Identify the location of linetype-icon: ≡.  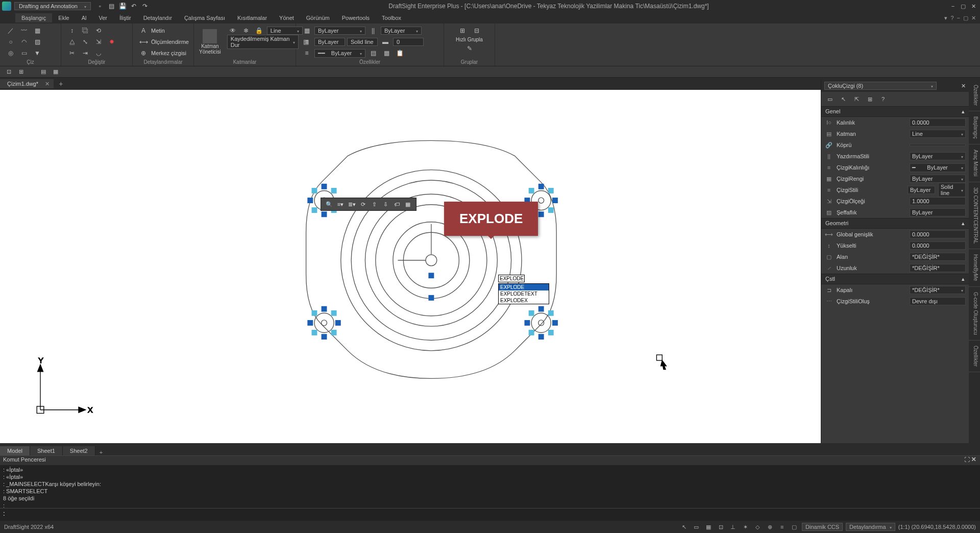
(307, 42).